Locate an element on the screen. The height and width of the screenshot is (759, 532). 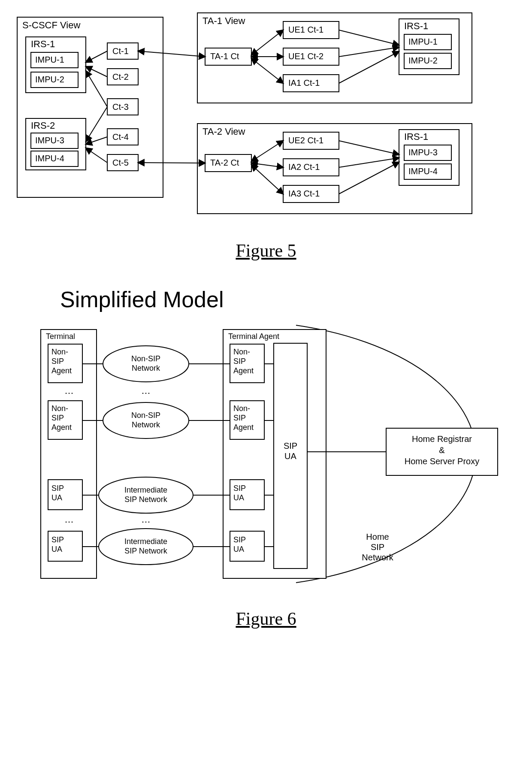
ta2-irs-impu4: IMPU-4 is located at coordinates (423, 171).